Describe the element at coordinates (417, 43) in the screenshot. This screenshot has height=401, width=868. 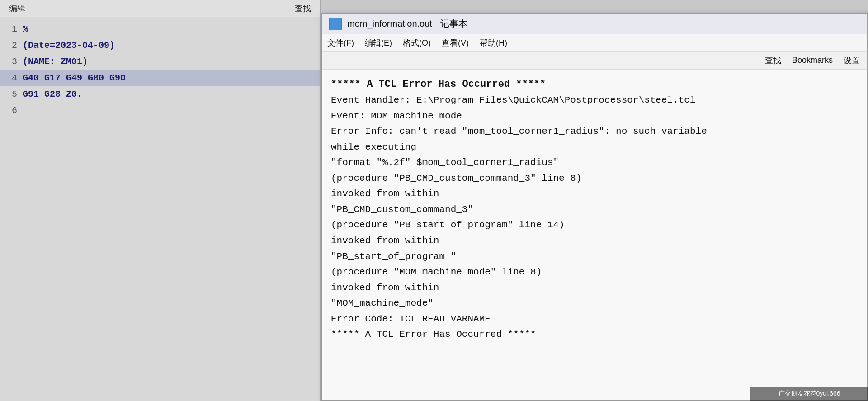
I see `notepad-menu-item: 格式(O)` at that location.